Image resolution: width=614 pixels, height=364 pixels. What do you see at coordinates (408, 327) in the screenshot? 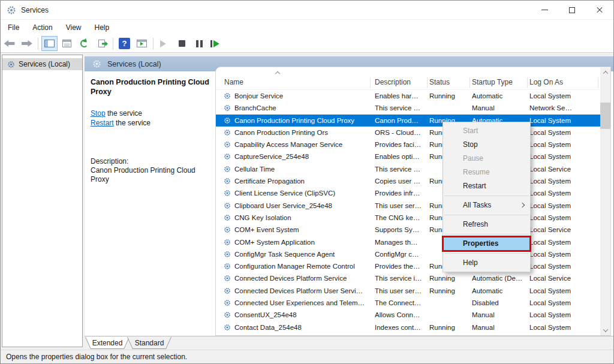
I see `table-row: Contact Data_254e48Indexes cont…RunningM…` at bounding box center [408, 327].